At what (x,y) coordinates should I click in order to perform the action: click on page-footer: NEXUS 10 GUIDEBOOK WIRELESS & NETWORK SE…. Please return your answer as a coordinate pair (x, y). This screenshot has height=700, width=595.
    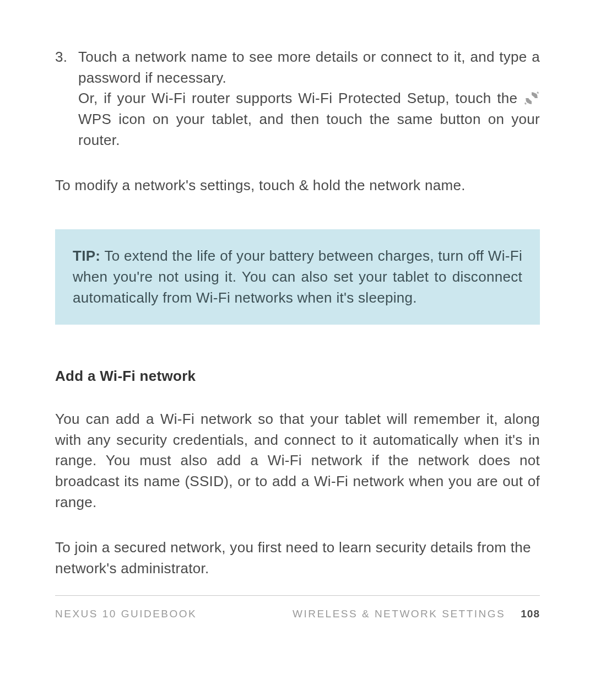
    Looking at the image, I should click on (298, 607).